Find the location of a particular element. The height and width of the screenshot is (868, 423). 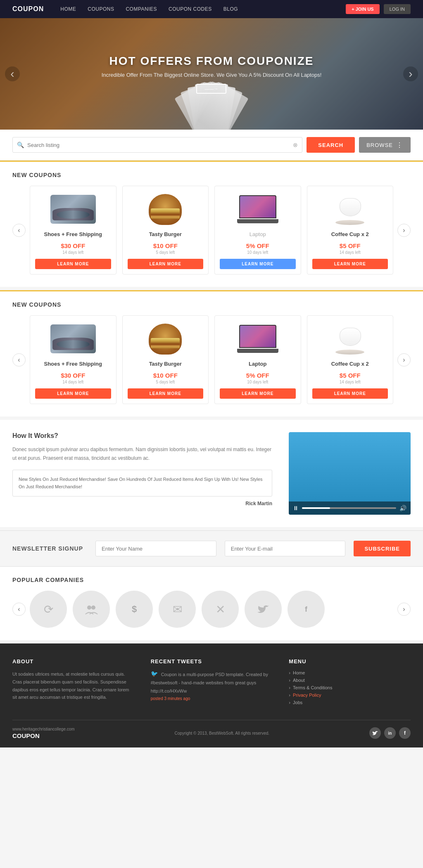

footer-tweets-title: RECENT TWEETS is located at coordinates (212, 661).